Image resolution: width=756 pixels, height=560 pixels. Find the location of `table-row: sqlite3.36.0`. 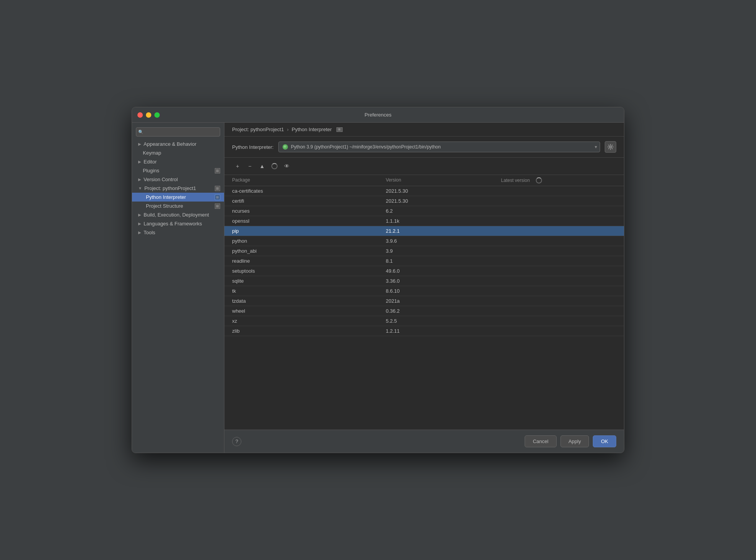

table-row: sqlite3.36.0 is located at coordinates (424, 281).